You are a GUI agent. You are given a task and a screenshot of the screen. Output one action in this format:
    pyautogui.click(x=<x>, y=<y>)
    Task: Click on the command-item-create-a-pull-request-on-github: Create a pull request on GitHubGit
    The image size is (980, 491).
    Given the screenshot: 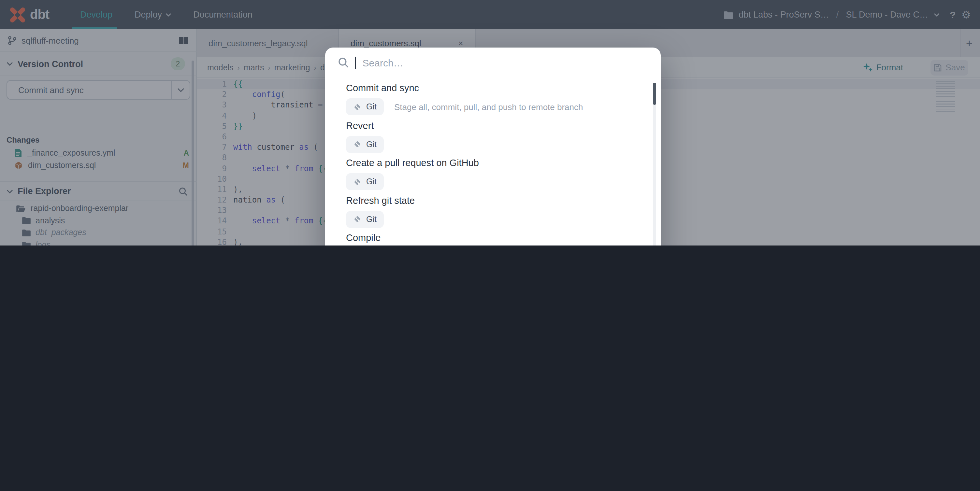 What is the action you would take?
    pyautogui.click(x=412, y=174)
    